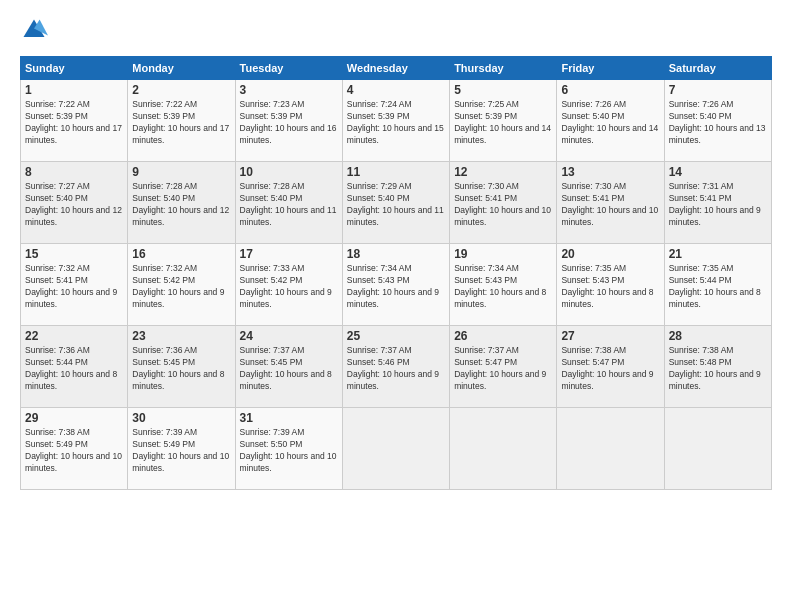 The height and width of the screenshot is (612, 792). I want to click on cell-info: Sunrise: 7:37 AM Sunset: 5:46 PM Dayligh…, so click(396, 369).